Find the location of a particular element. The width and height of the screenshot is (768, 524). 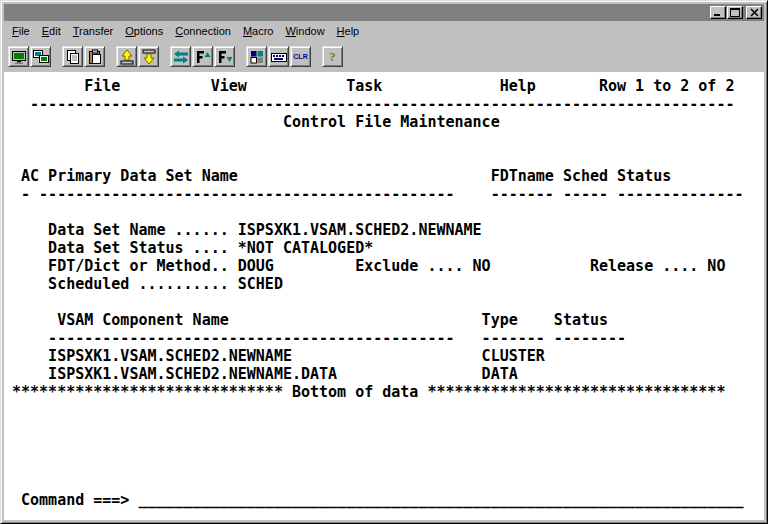

receive-file-button is located at coordinates (148, 56).